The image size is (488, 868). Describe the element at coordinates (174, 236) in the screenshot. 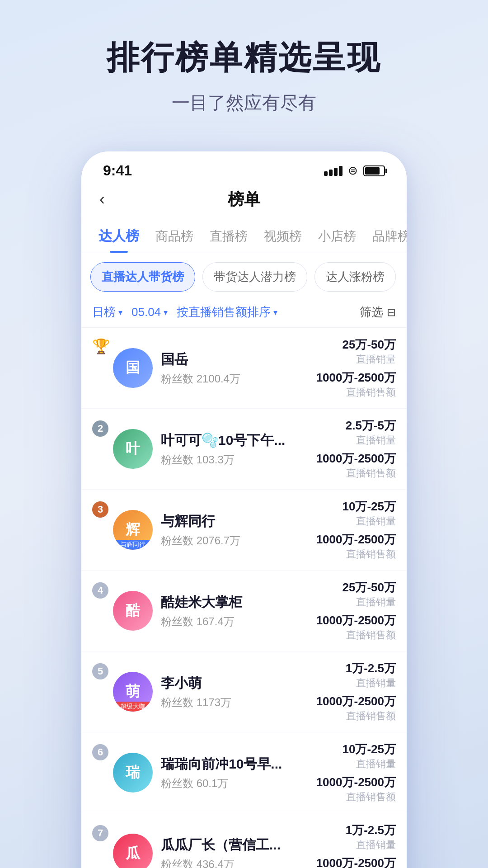

I see `tab-product: 商品榜` at that location.